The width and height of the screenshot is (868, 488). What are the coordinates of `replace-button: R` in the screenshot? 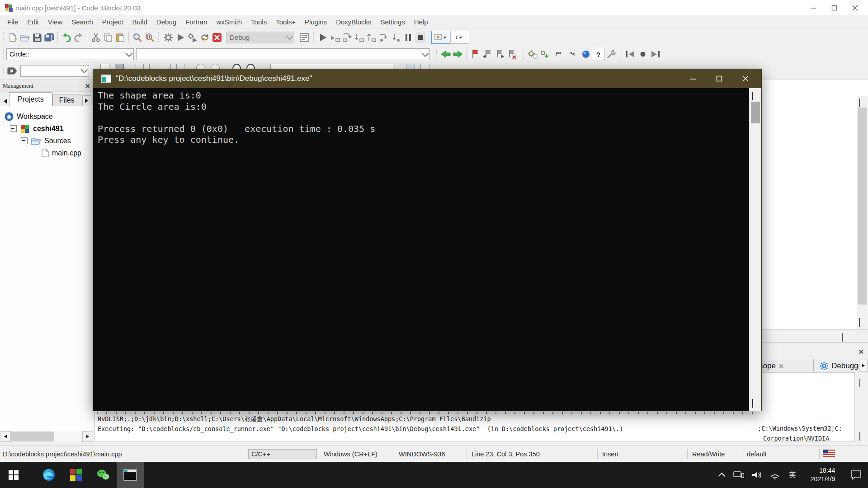 It's located at (149, 37).